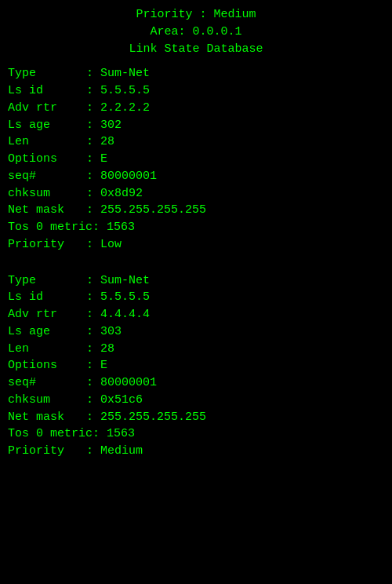 The image size is (392, 584). I want to click on entry1-netmask-colon: :, so click(93, 210).